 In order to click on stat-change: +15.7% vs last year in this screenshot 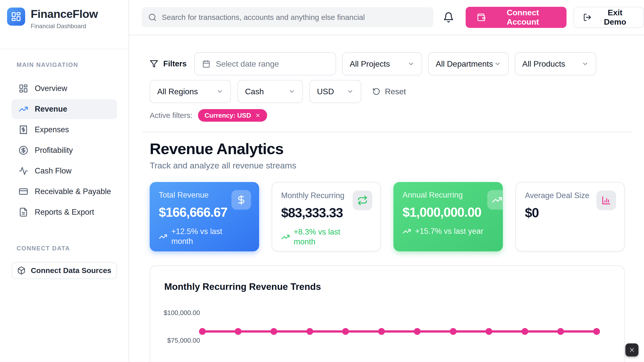, I will do `click(448, 231)`.